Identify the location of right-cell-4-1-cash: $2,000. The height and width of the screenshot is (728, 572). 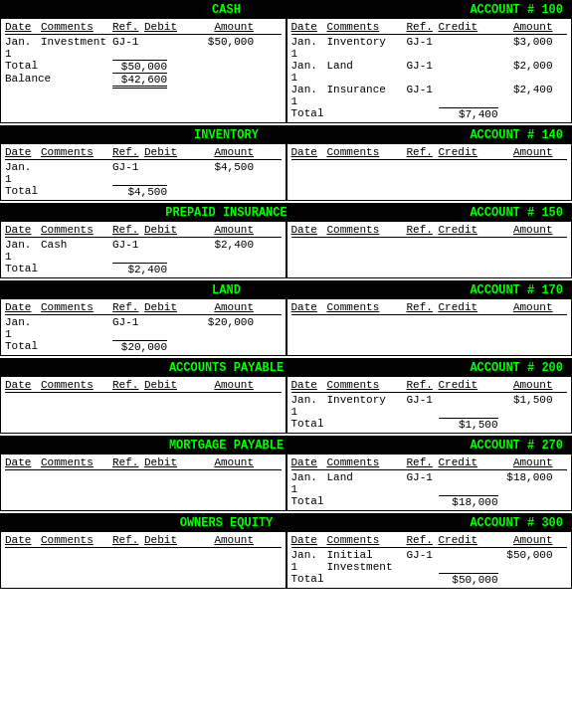
(523, 66).